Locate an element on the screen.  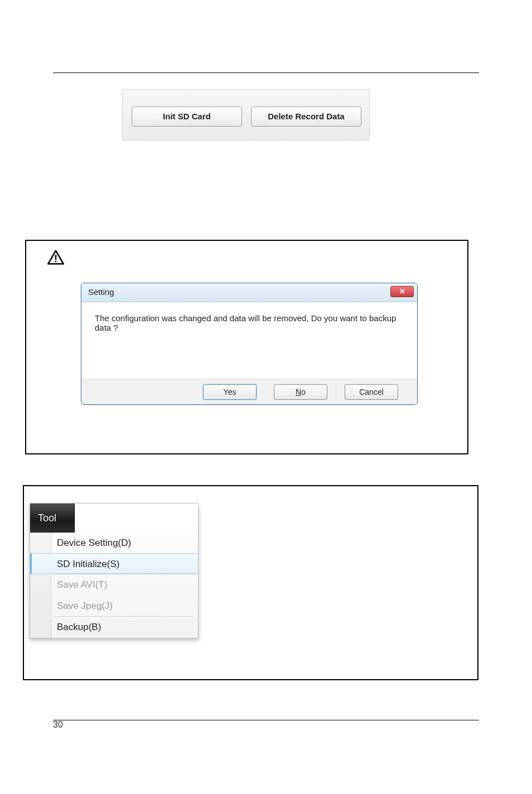
dialog-no-underline: N is located at coordinates (298, 392).